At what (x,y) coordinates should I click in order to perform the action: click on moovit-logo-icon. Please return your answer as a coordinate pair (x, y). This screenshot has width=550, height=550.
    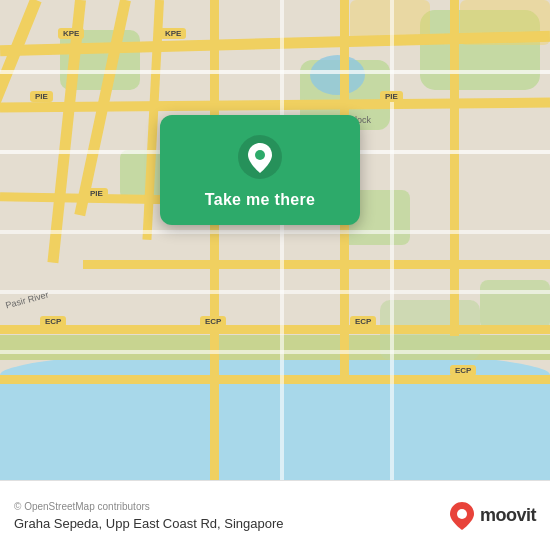
    Looking at the image, I should click on (462, 516).